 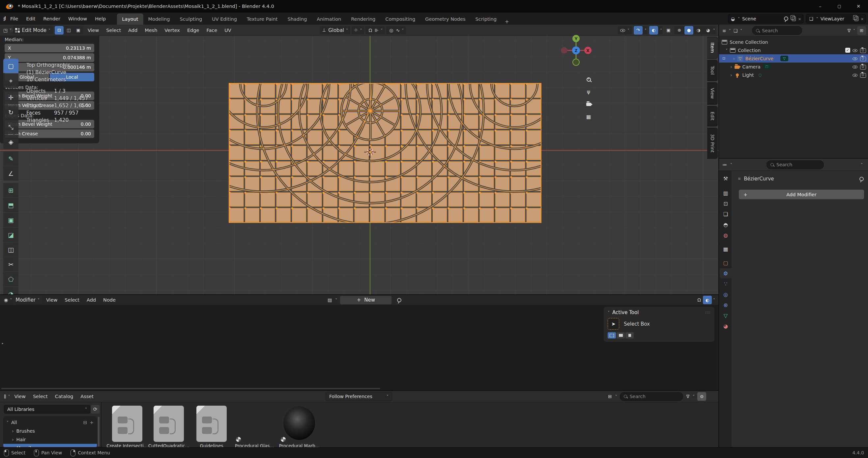 What do you see at coordinates (862, 165) in the screenshot?
I see `chevron-down-icon` at bounding box center [862, 165].